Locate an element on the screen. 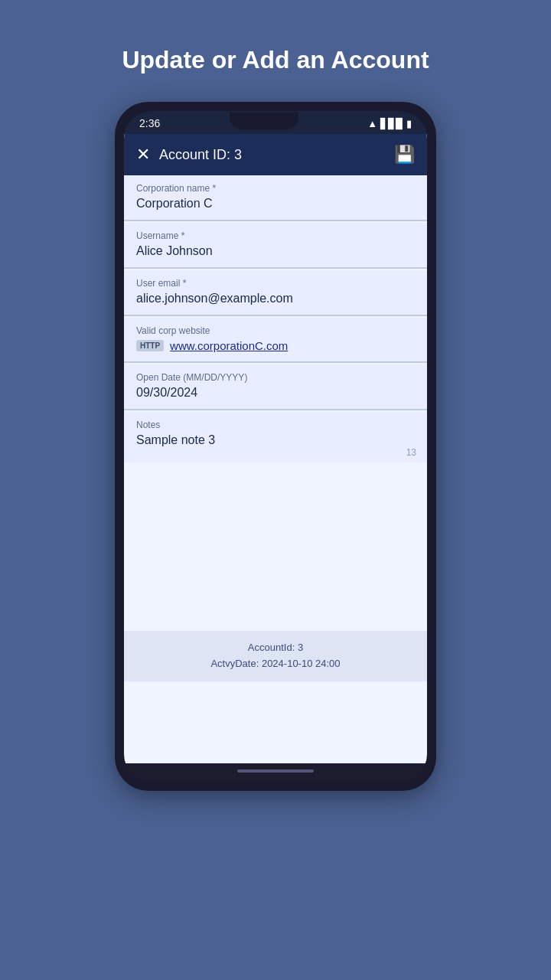 This screenshot has height=980, width=551. open-date-value: 09/30/2024 is located at coordinates (276, 393).